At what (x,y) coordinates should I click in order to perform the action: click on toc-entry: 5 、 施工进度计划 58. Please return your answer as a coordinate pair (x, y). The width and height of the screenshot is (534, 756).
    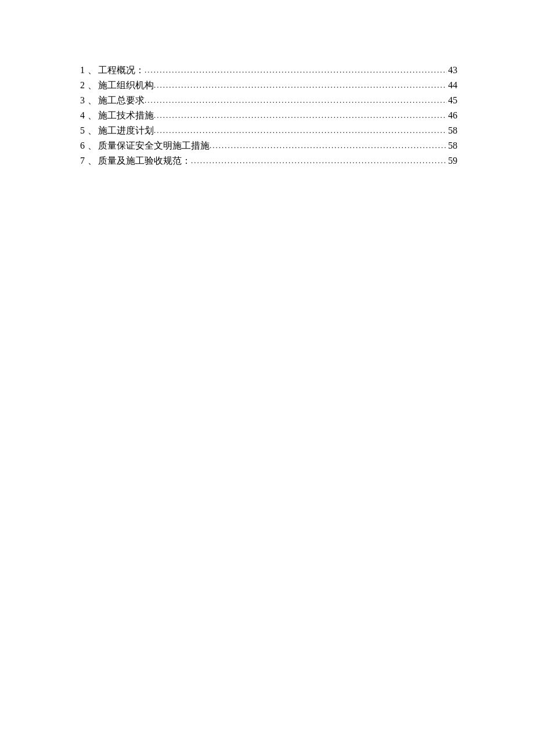
    Looking at the image, I should click on (269, 131).